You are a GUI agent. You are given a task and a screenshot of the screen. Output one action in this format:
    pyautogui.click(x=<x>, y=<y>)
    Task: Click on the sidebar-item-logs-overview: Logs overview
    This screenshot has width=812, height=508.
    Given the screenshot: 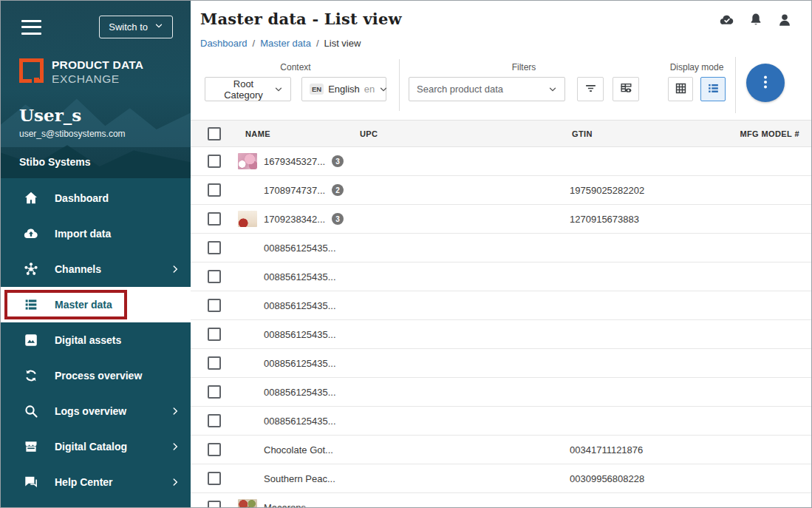 What is the action you would take?
    pyautogui.click(x=96, y=411)
    